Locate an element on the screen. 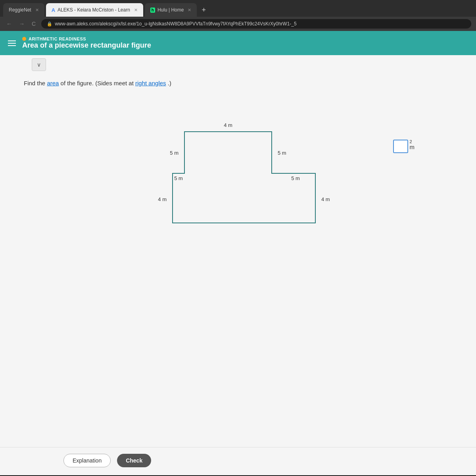 The height and width of the screenshot is (476, 476). answer-input-box is located at coordinates (401, 146).